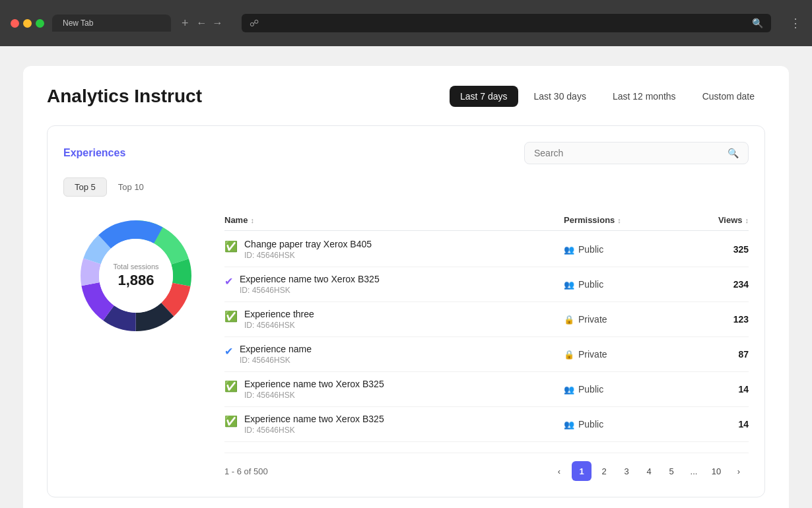 Image resolution: width=812 pixels, height=508 pixels. What do you see at coordinates (394, 354) in the screenshot?
I see `row-name-cell: ✔ Experience name ID: 45646HSK` at bounding box center [394, 354].